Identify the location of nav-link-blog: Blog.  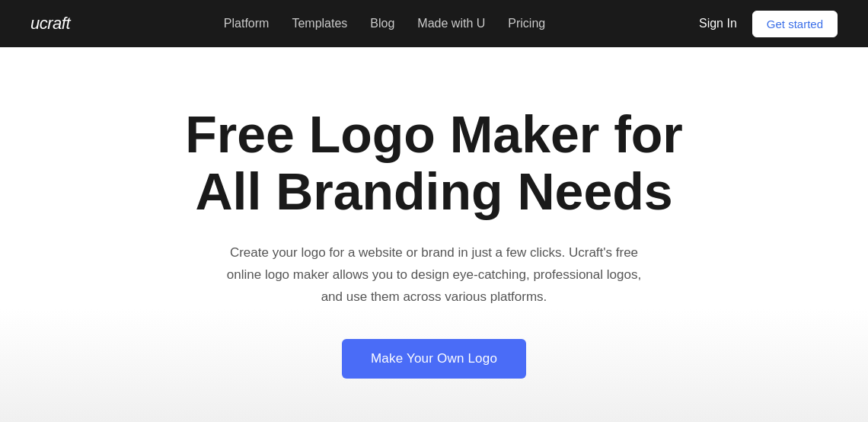
(382, 23).